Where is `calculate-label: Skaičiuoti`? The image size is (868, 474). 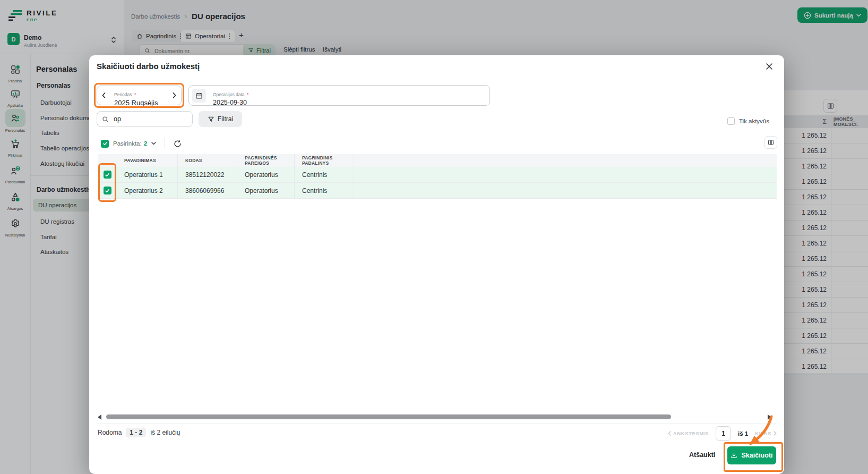
calculate-label: Skaičiuoti is located at coordinates (757, 455).